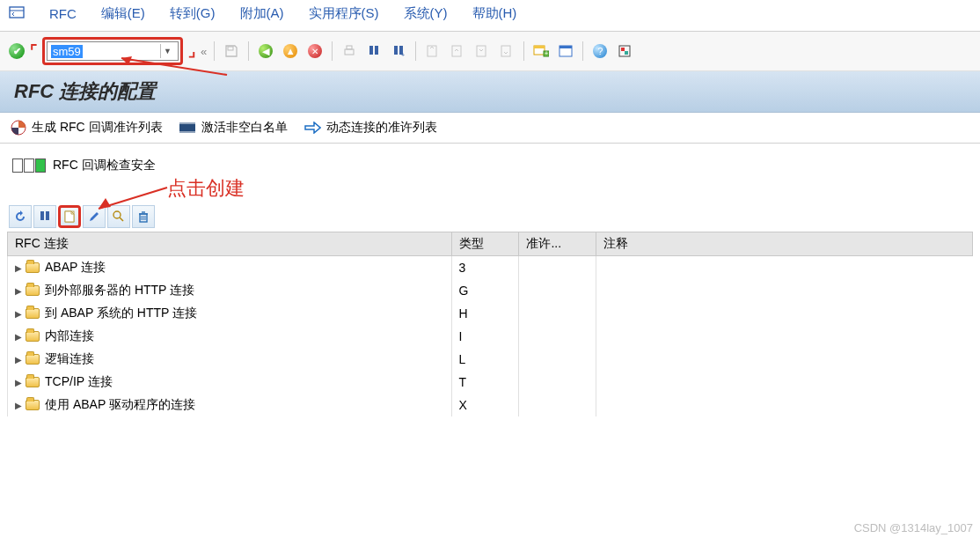  I want to click on watermark: CSDN @1314lay_1007, so click(913, 528).